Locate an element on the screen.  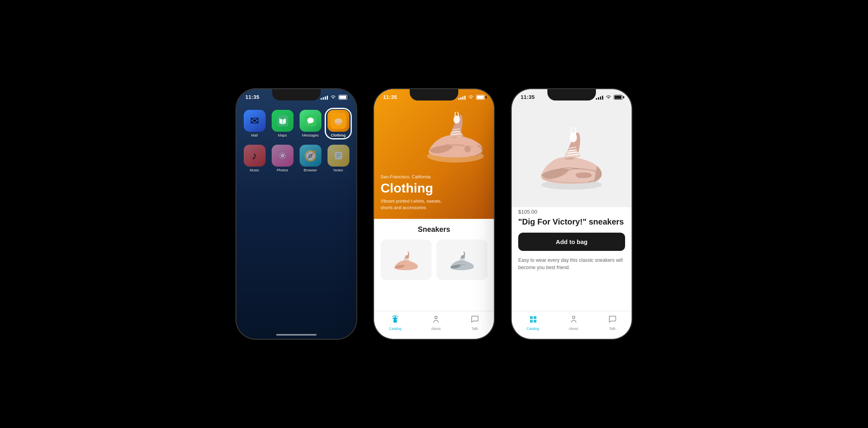
battery-icon-product: .battery-icon::after { background: #1a1a… is located at coordinates (618, 97).